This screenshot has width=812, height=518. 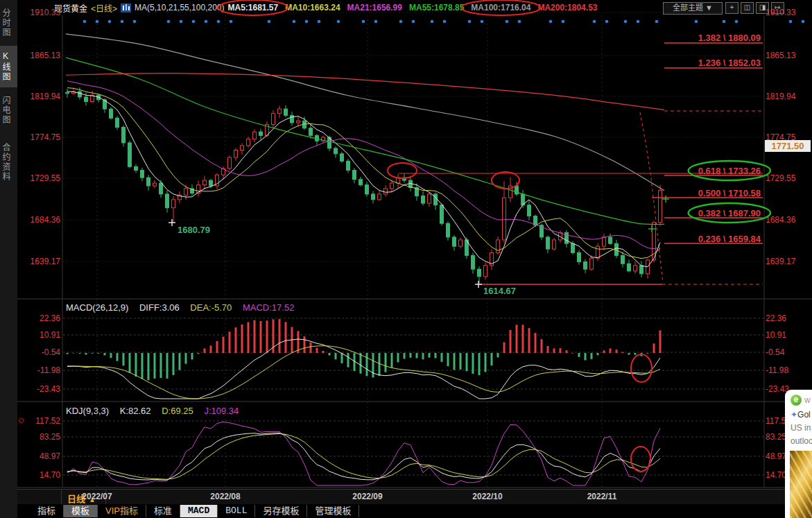 I want to click on price-tick-right: 1774.75, so click(x=788, y=137).